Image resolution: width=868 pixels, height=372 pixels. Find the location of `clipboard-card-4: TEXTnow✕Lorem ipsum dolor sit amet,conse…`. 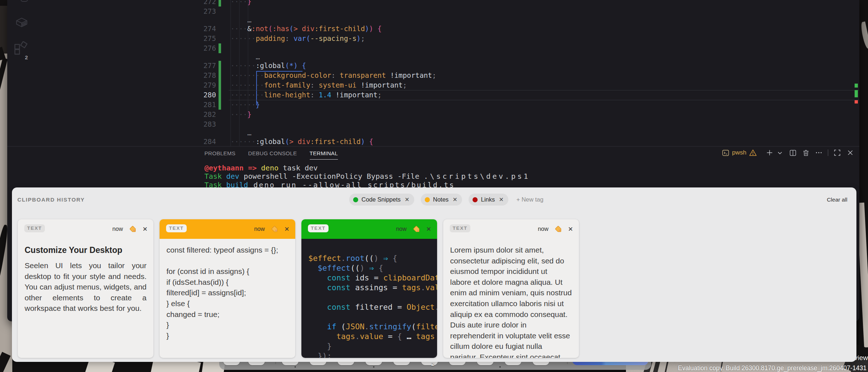

clipboard-card-4: TEXTnow✕Lorem ipsum dolor sit amet,conse… is located at coordinates (511, 289).